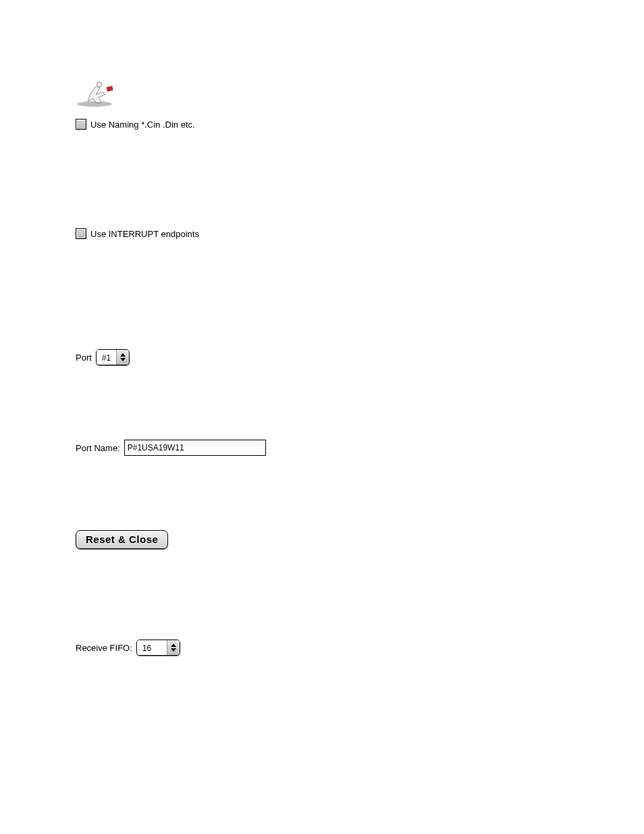  Describe the element at coordinates (143, 124) in the screenshot. I see `use-naming-label: Use Naming *.Cin .Din etc.` at that location.